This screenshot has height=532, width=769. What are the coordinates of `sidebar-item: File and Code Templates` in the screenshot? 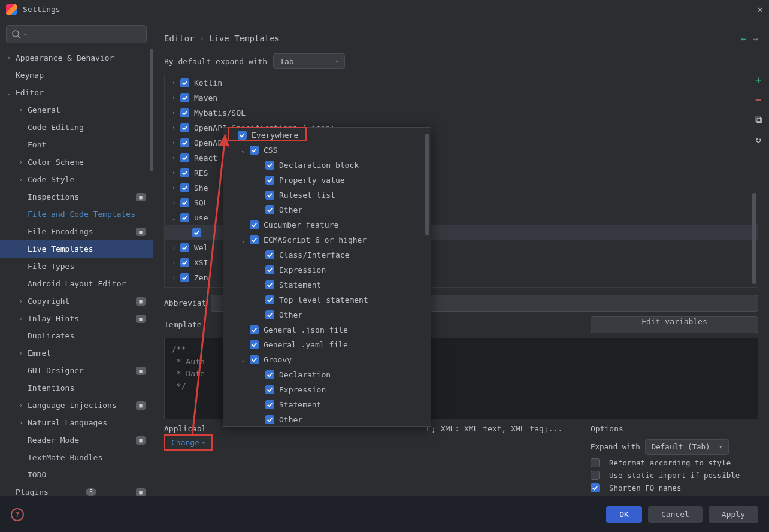 It's located at (77, 214).